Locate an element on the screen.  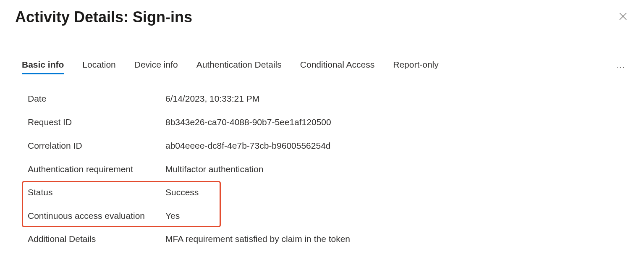
detail-value: 6/14/2023, 10:33:21 PM is located at coordinates (397, 99).